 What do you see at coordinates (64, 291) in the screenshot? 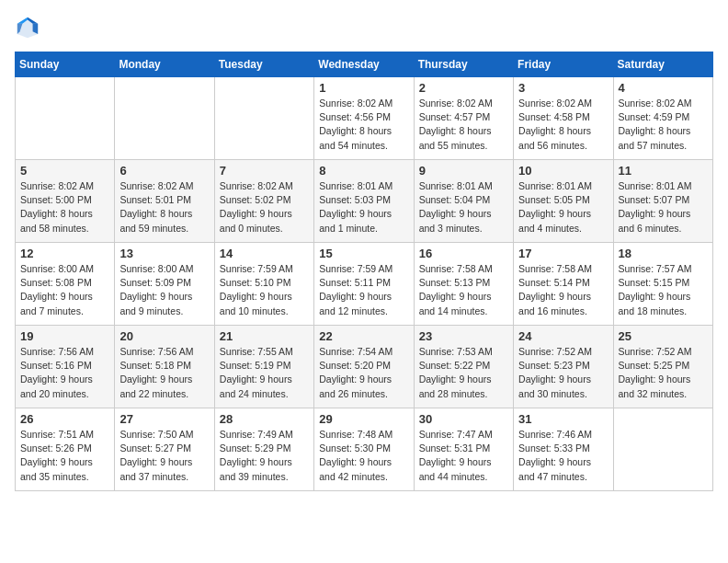
I see `cell-content: Sunrise: 8:00 AM Sunset: 5:08 PM Dayligh…` at bounding box center [64, 291].